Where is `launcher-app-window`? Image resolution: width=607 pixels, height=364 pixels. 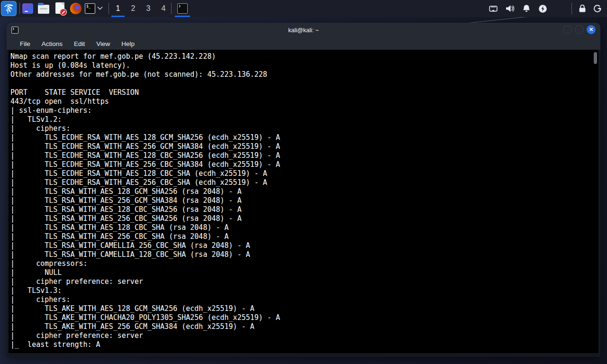 launcher-app-window is located at coordinates (27, 9).